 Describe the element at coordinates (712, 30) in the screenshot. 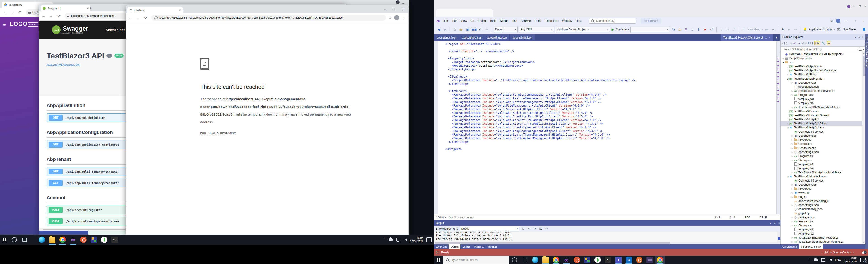

I see `restart-app-icon: ↺` at that location.